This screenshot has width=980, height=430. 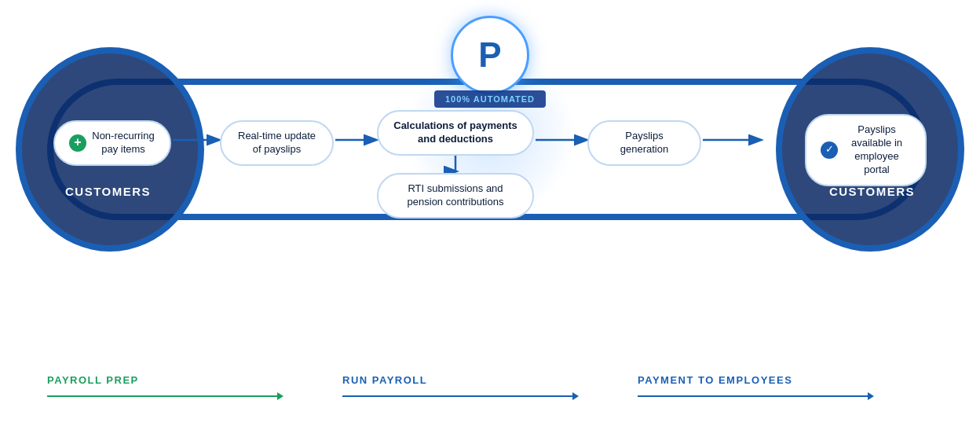 I want to click on automated-badge: 100% AUTOMATED, so click(x=490, y=99).